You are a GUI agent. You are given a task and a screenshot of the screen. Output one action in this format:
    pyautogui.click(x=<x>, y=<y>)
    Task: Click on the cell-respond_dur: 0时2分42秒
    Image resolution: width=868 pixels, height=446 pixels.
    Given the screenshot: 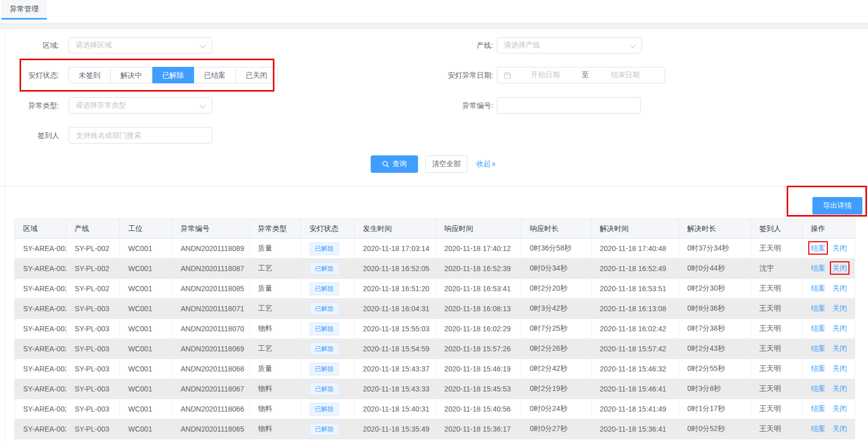 What is the action you would take?
    pyautogui.click(x=557, y=369)
    